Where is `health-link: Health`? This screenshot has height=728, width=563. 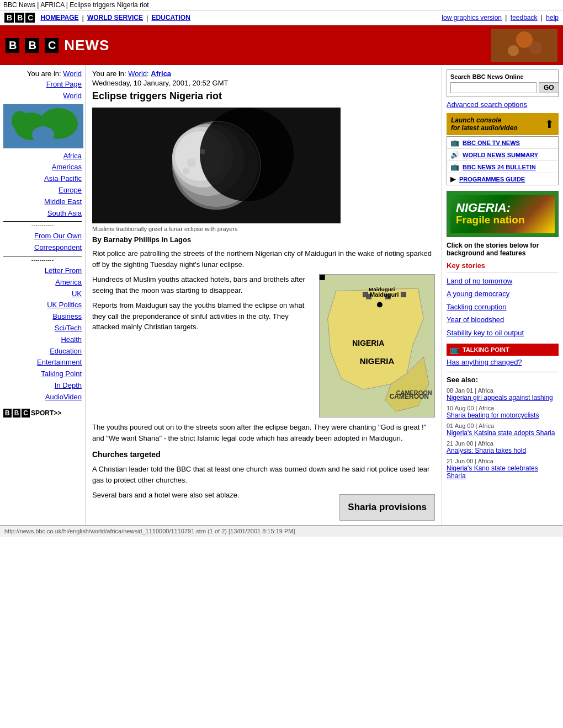 health-link: Health is located at coordinates (43, 340).